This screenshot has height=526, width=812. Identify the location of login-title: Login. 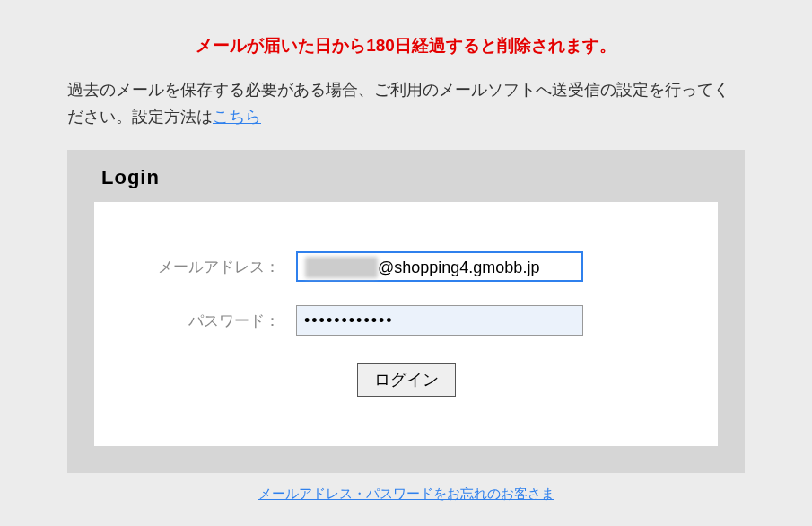
(409, 178).